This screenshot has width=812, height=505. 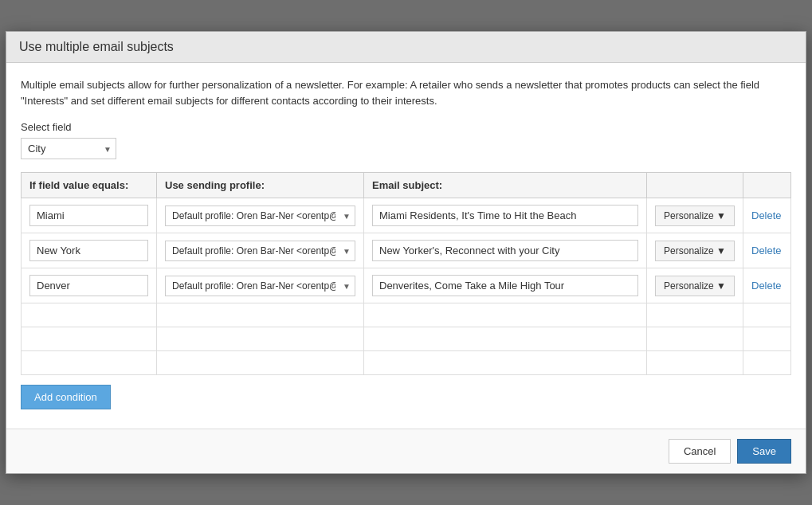 I want to click on modal-title-bar: Use multiple email subjects, so click(x=406, y=48).